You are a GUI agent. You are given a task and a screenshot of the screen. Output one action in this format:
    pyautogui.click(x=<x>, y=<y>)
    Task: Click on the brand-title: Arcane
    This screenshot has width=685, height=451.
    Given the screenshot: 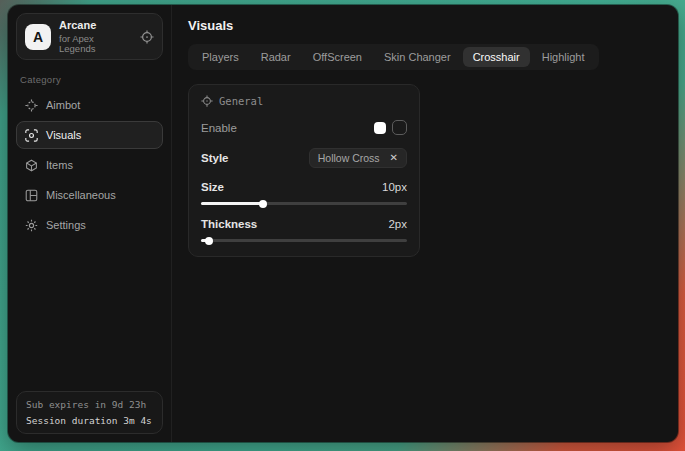 What is the action you would take?
    pyautogui.click(x=96, y=26)
    